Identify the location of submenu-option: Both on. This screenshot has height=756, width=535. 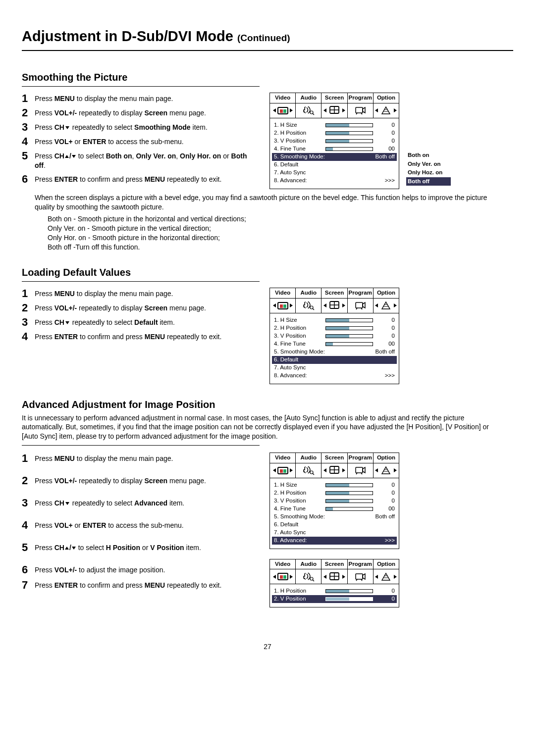
(428, 155).